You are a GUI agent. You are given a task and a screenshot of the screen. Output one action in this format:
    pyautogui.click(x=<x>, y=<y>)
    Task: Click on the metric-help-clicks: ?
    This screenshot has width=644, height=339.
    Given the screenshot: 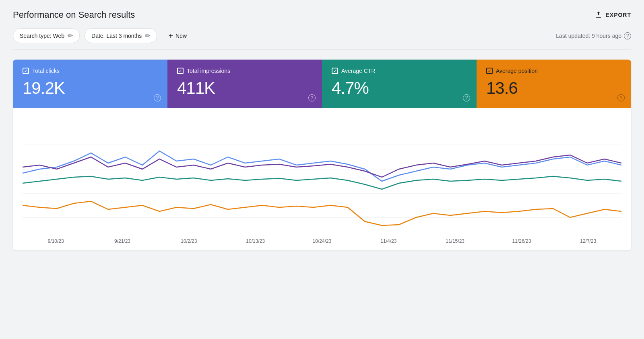 What is the action you would take?
    pyautogui.click(x=157, y=97)
    